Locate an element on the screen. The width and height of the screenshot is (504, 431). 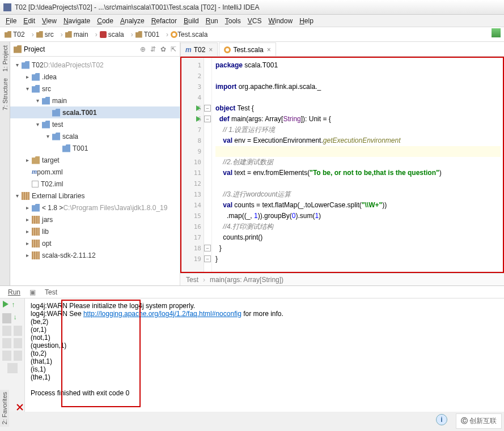
code-line: //3.进行wordcount运算 is located at coordinates (358, 195).